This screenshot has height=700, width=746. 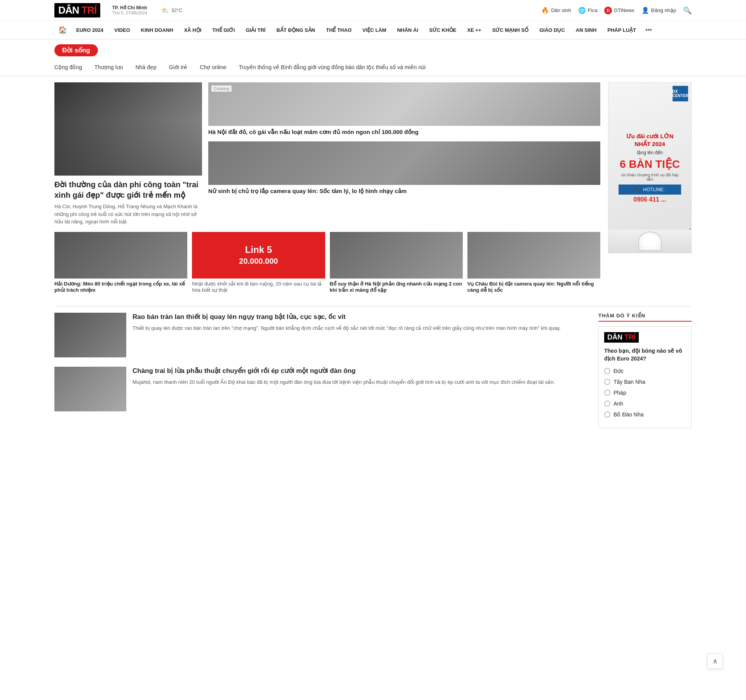 What do you see at coordinates (373, 20) in the screenshot?
I see `site-header: DÂN TRÍ TP. Hồ Chí Minh Thứ 5, 27/06/202…` at bounding box center [373, 20].